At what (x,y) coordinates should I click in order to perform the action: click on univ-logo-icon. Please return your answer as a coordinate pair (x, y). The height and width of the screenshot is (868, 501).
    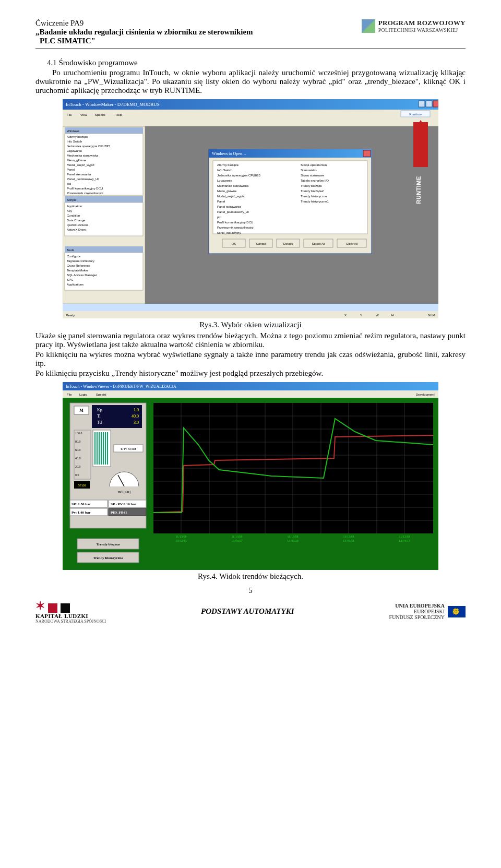
    Looking at the image, I should click on (368, 26).